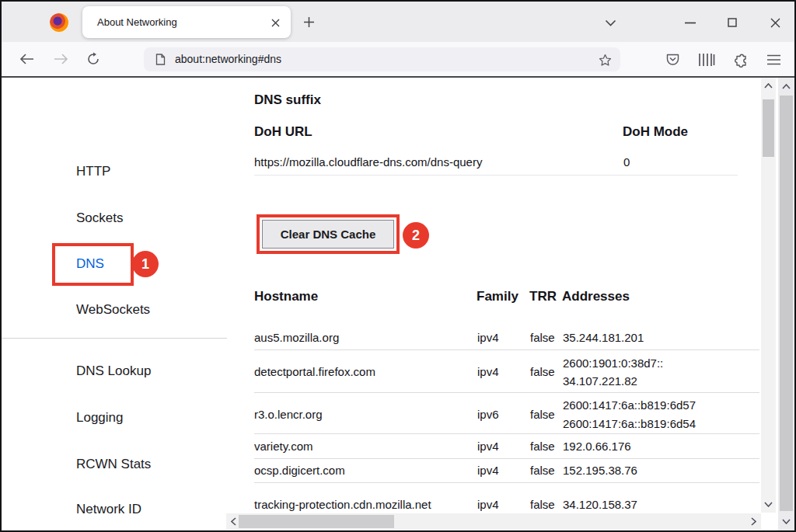 The width and height of the screenshot is (796, 532). I want to click on url-bar: about:networking#dns, so click(382, 59).